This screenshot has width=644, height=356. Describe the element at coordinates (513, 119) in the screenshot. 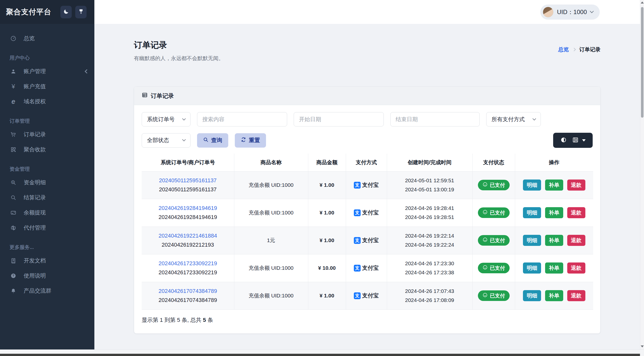

I see `pay-method-select: 所有支付方式` at that location.